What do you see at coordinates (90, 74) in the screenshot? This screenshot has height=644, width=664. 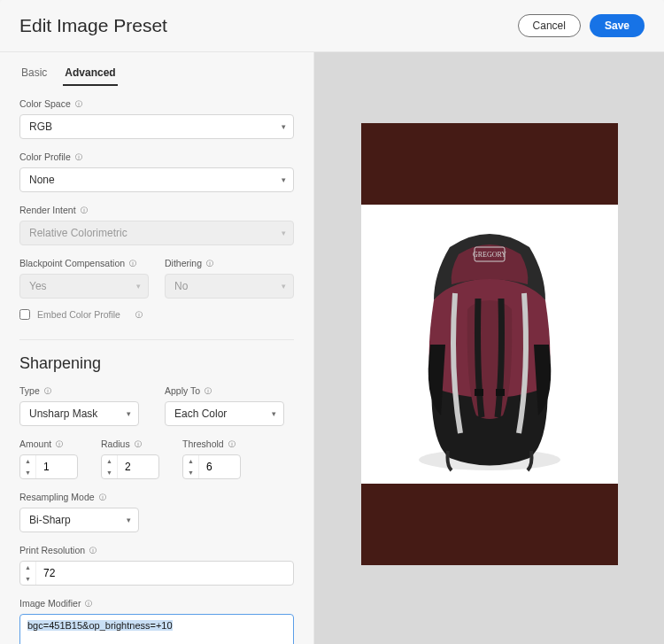 I see `tab-advanced: Advanced` at bounding box center [90, 74].